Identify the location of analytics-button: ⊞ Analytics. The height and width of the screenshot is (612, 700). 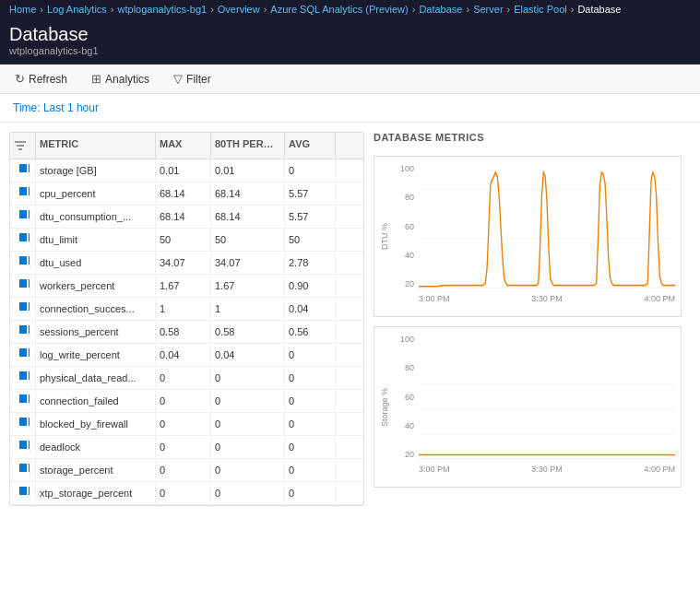
(120, 79).